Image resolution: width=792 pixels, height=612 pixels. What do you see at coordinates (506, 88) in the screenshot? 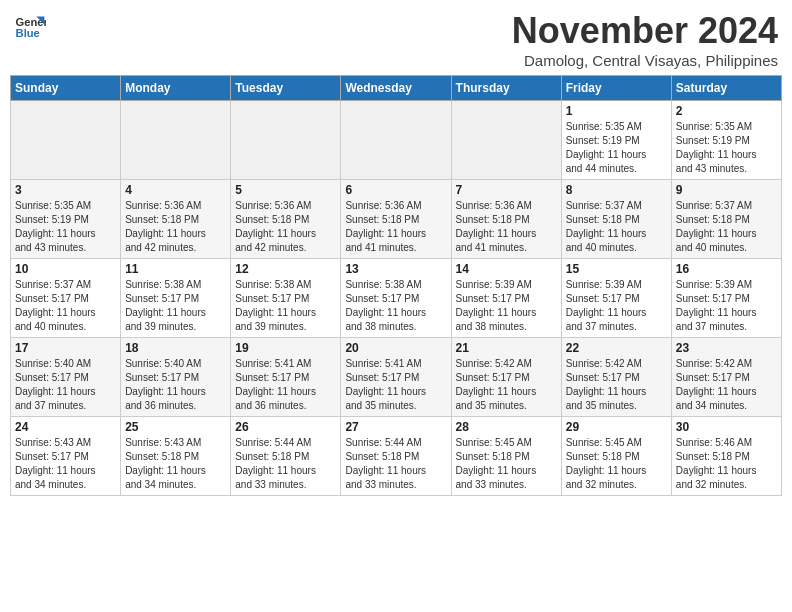
I see `weekday-thursday: Thursday` at bounding box center [506, 88].